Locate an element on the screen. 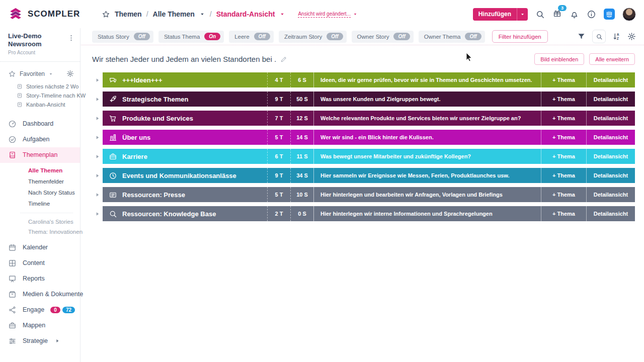 The image size is (644, 362). workspace-switcher: Live-Demo Newsroom Pro Account is located at coordinates (40, 45).